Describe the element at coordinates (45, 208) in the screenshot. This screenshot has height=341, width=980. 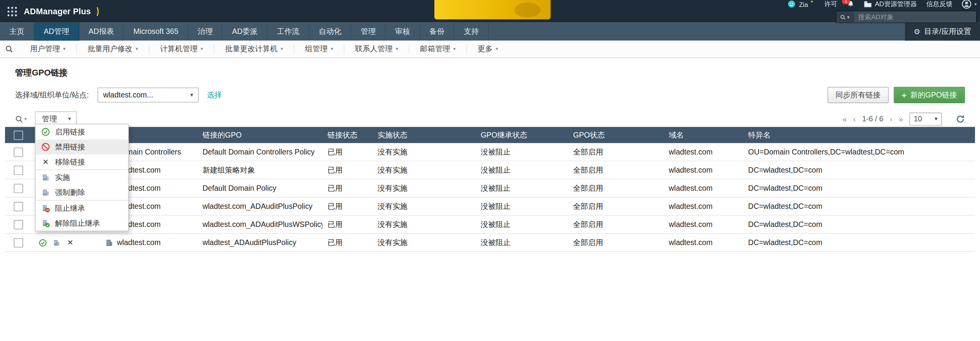
I see `gpo-block-icon` at that location.